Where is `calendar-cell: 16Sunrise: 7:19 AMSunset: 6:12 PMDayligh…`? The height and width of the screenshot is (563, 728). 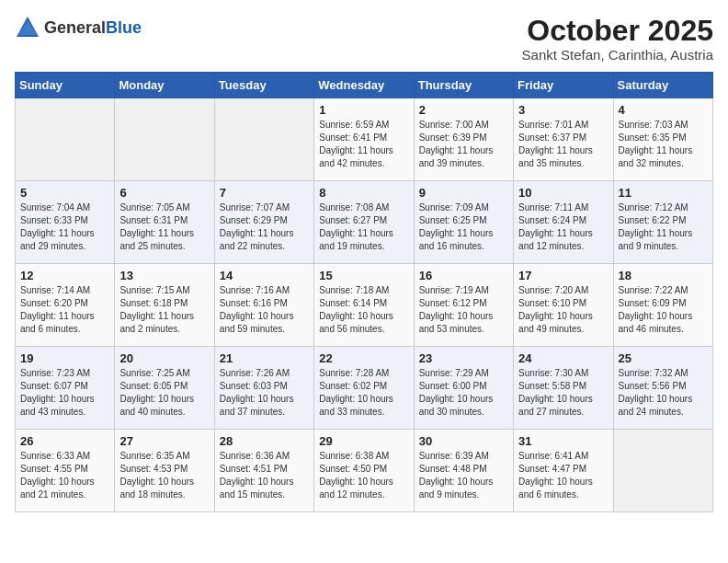 calendar-cell: 16Sunrise: 7:19 AMSunset: 6:12 PMDayligh… is located at coordinates (463, 305).